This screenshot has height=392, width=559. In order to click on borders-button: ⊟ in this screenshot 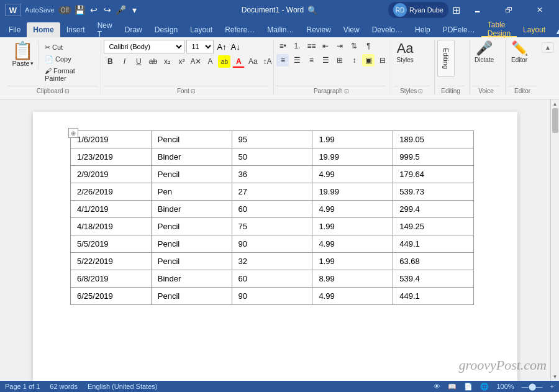, I will do `click(383, 60)`.